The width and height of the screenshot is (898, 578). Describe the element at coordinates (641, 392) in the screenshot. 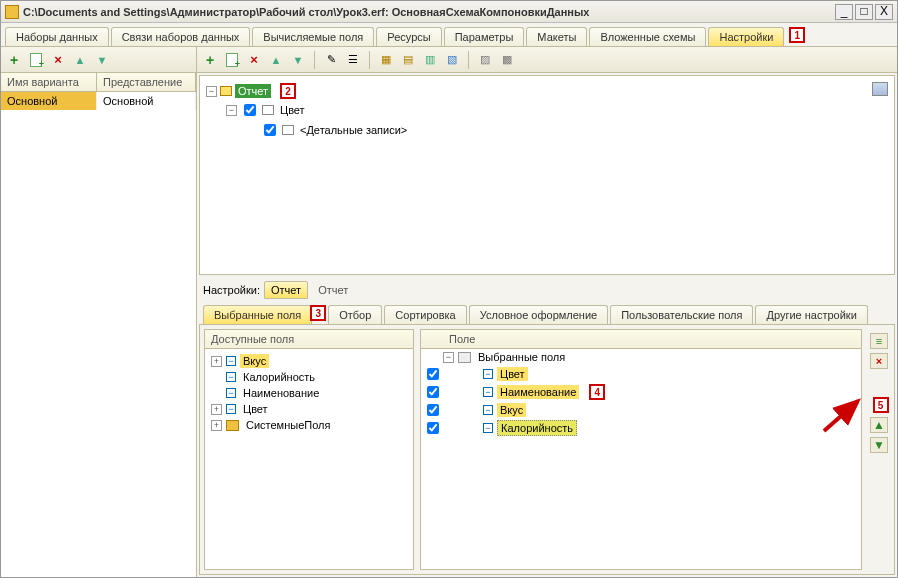

I see `selected-field: − Наименование 4` at that location.